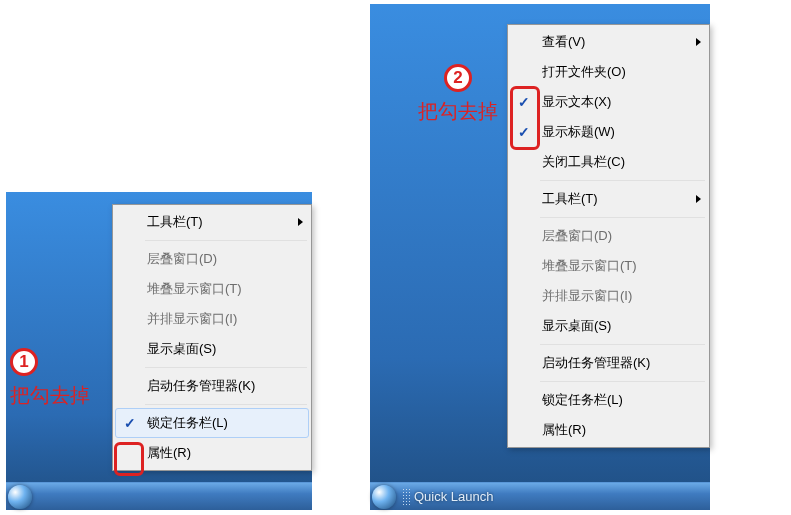  I want to click on quick-launch-label: Quick Launch, so click(454, 496).